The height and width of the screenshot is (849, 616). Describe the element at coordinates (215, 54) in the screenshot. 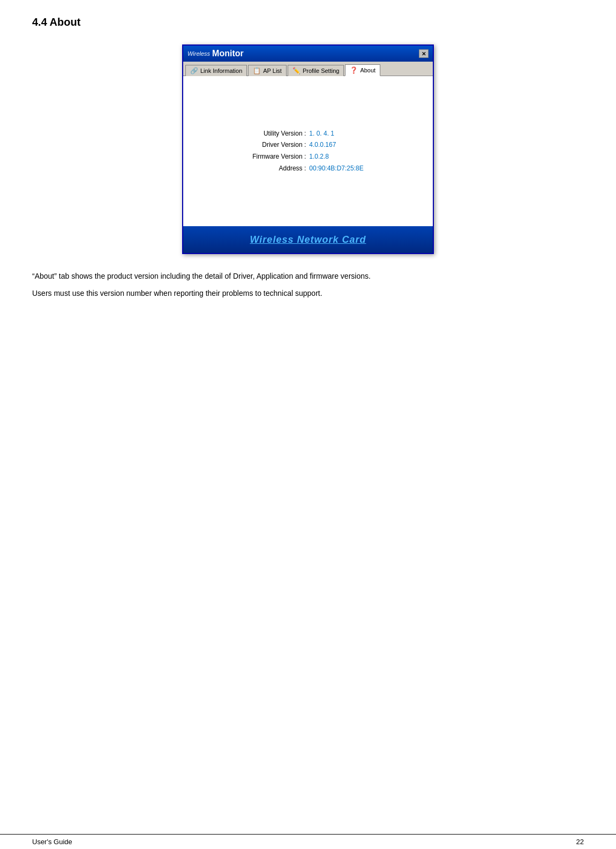

I see `dialog-title: Wireless Monitor` at that location.